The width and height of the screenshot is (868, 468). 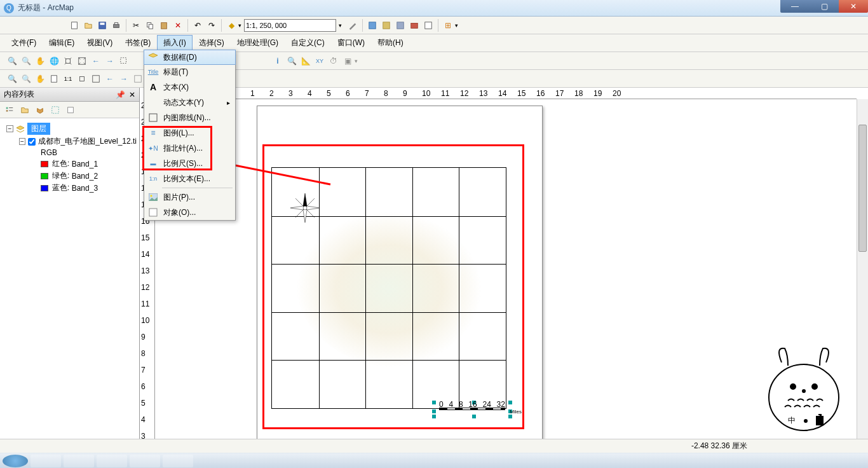 What do you see at coordinates (82, 79) in the screenshot?
I see `layout-fixed-zoom-in-icon` at bounding box center [82, 79].